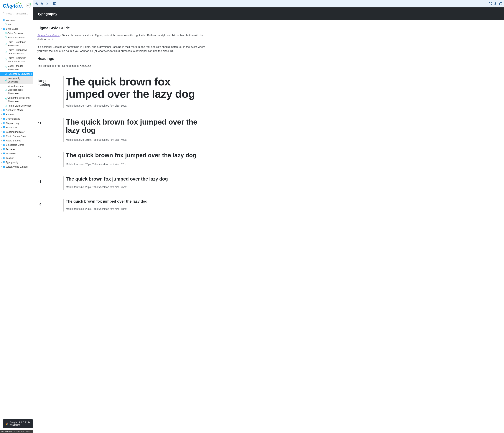 Image resolution: width=504 pixels, height=433 pixels. What do you see at coordinates (11, 20) in the screenshot?
I see `tree-label: Welcome` at bounding box center [11, 20].